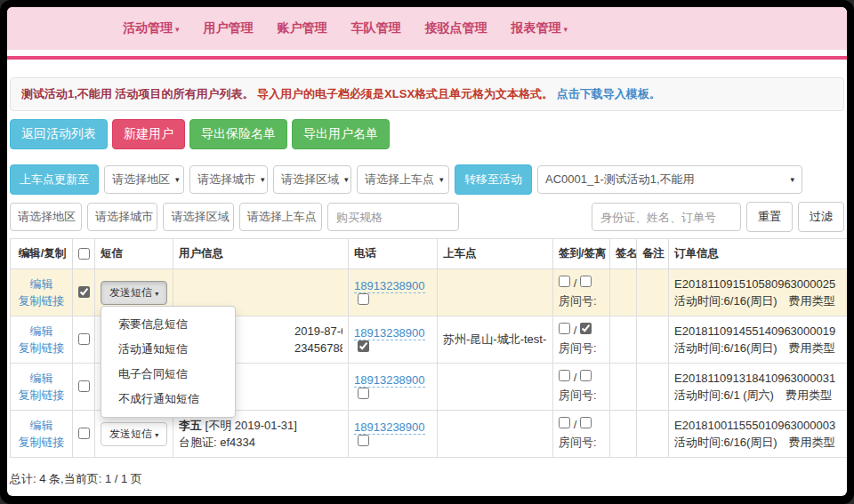 This screenshot has height=504, width=854. Describe the element at coordinates (653, 254) in the screenshot. I see `col-header-note: 备注` at that location.